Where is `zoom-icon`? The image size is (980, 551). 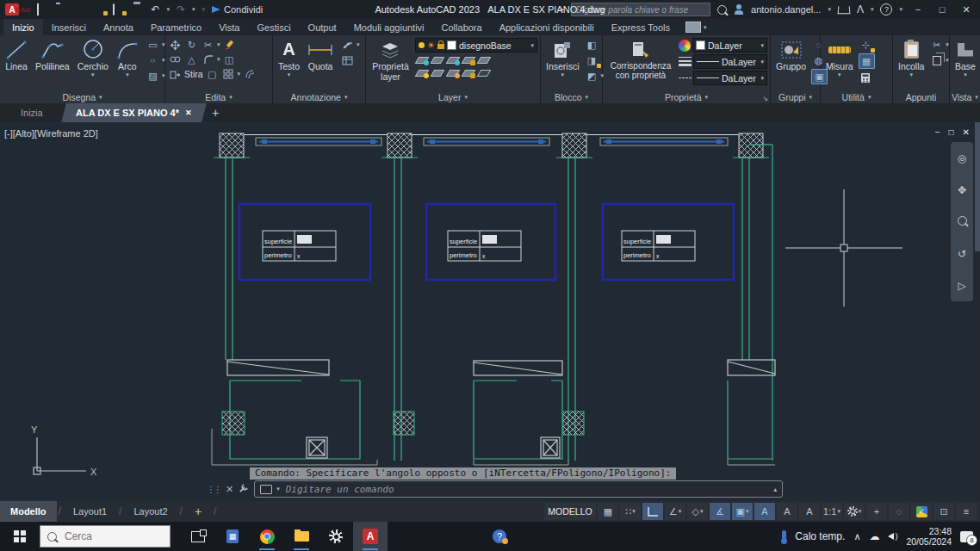 zoom-icon is located at coordinates (963, 222).